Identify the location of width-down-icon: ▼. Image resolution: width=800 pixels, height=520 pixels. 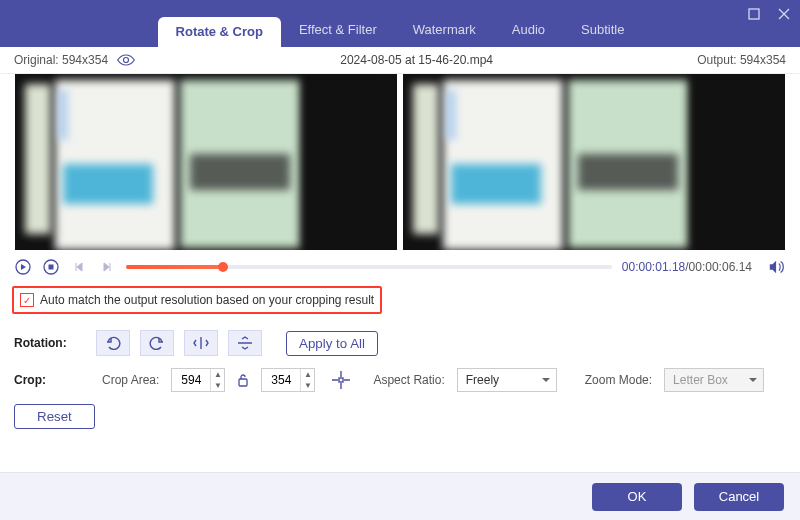
(218, 386).